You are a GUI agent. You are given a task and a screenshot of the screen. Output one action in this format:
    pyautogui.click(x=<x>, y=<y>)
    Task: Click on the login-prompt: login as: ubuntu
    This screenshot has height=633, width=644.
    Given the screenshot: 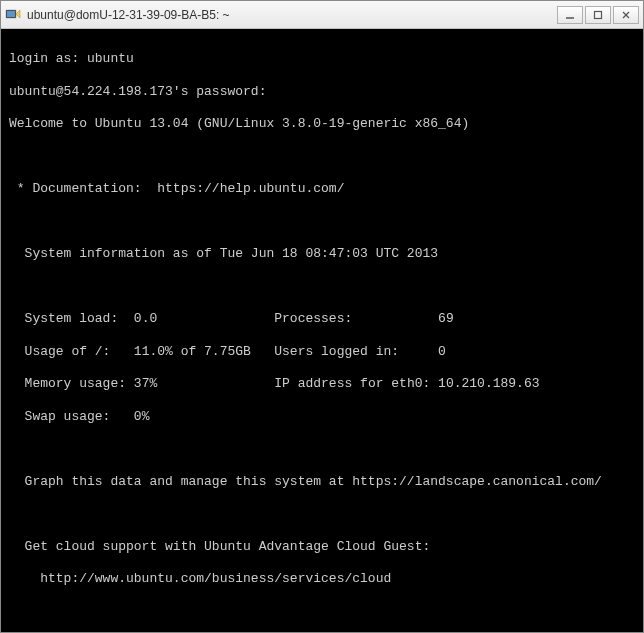 What is the action you would take?
    pyautogui.click(x=322, y=59)
    